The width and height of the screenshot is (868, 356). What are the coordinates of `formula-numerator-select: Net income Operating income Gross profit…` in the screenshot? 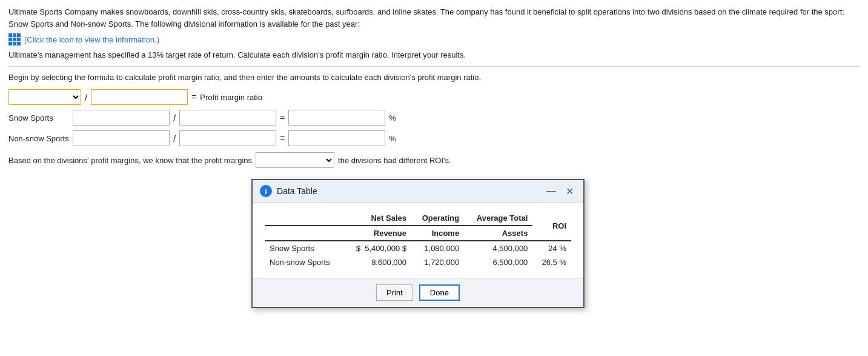 It's located at (45, 97).